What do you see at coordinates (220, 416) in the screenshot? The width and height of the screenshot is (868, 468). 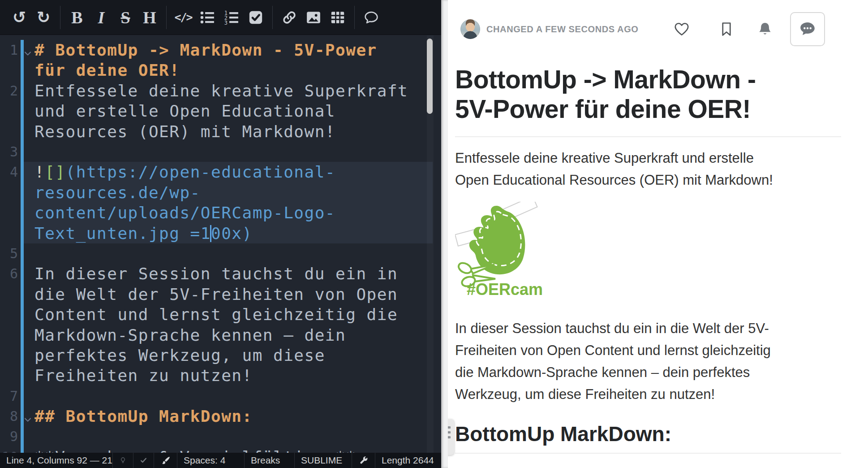 I see `editor-line: 8## BottomUp MarkDown:` at bounding box center [220, 416].